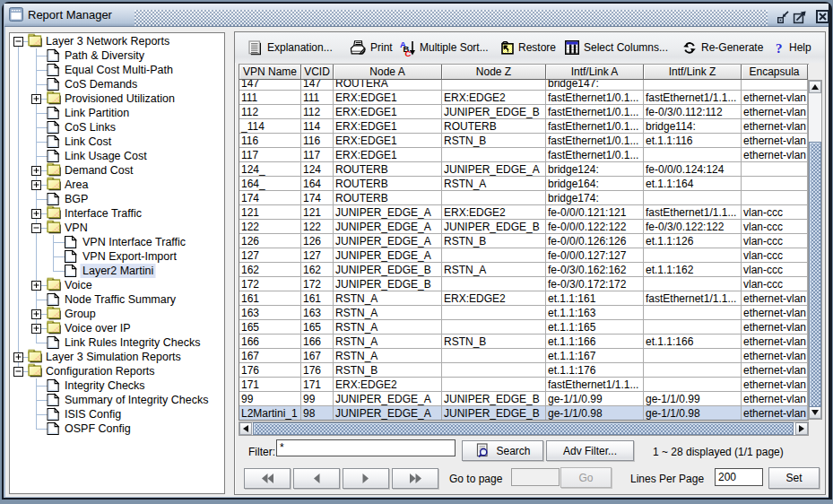 The image size is (833, 504). What do you see at coordinates (76, 199) in the screenshot?
I see `svg-text: BGP` at bounding box center [76, 199].